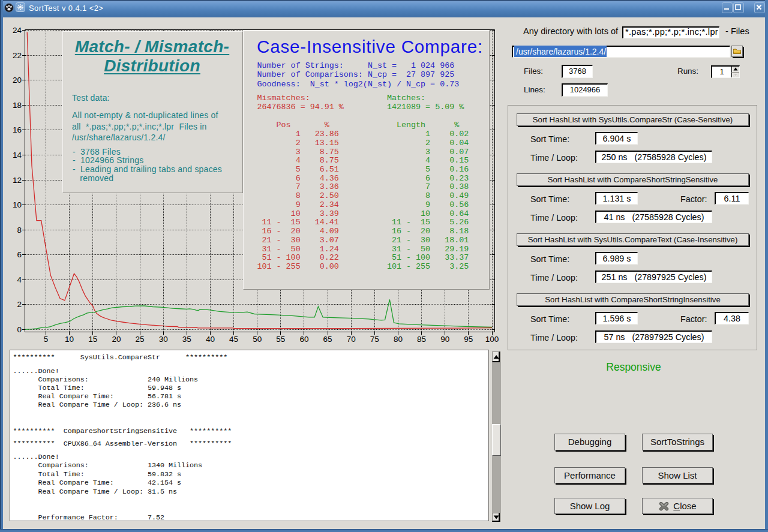  I want to click on svg-text: 55, so click(281, 339).